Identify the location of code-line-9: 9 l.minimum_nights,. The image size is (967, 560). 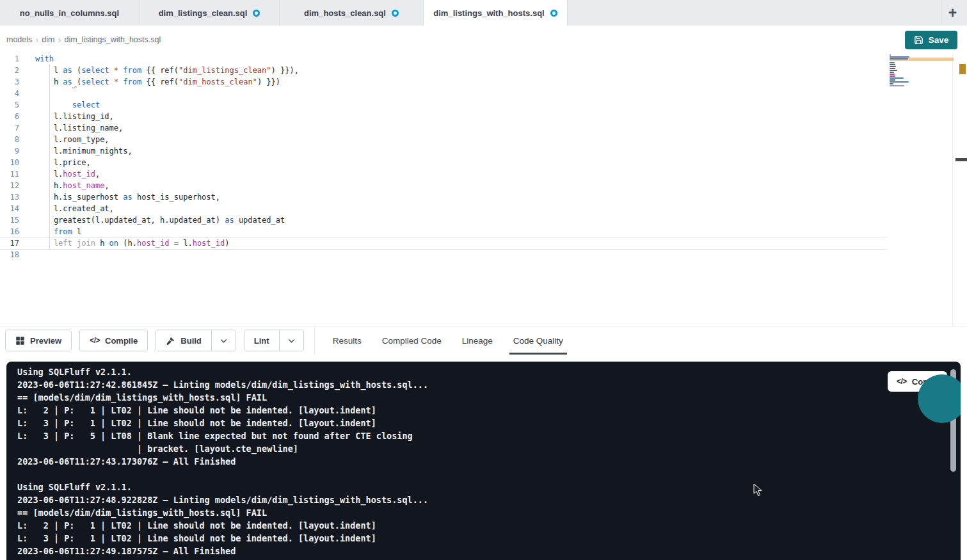
(443, 151).